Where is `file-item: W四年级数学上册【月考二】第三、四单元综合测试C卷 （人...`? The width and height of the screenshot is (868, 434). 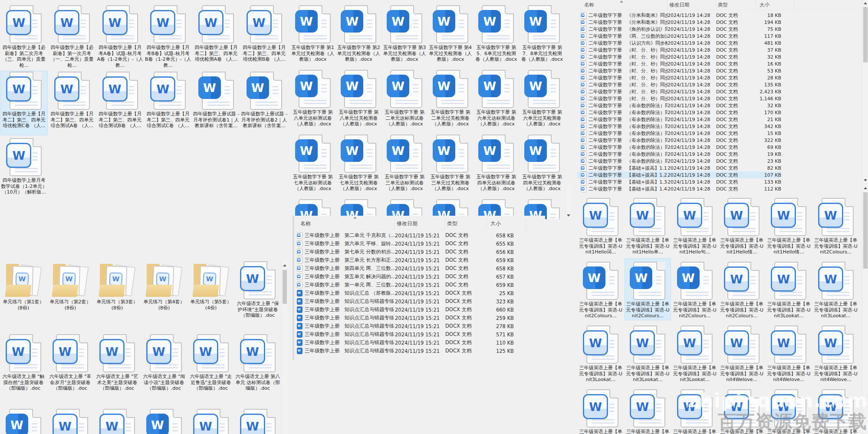 file-item: W四年级数学上册【月考二】第三、四单元综合测试C卷 （人... is located at coordinates (168, 103).